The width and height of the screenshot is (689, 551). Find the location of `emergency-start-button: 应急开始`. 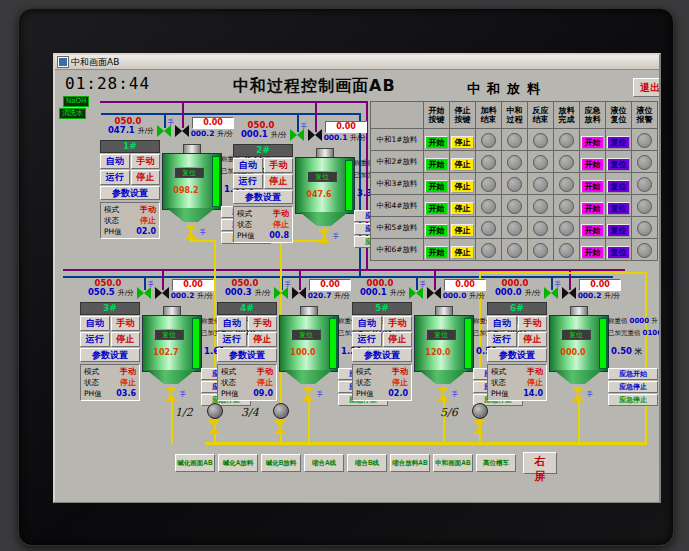

emergency-start-button: 应急开始 is located at coordinates (633, 374).